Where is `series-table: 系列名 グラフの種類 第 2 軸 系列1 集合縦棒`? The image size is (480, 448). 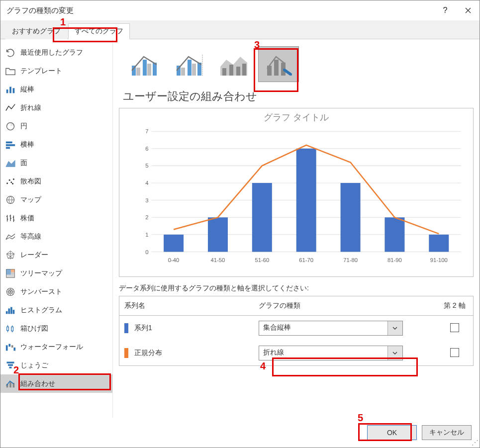 series-table: 系列名 グラフの種類 第 2 軸 系列1 集合縦棒 is located at coordinates (296, 331).